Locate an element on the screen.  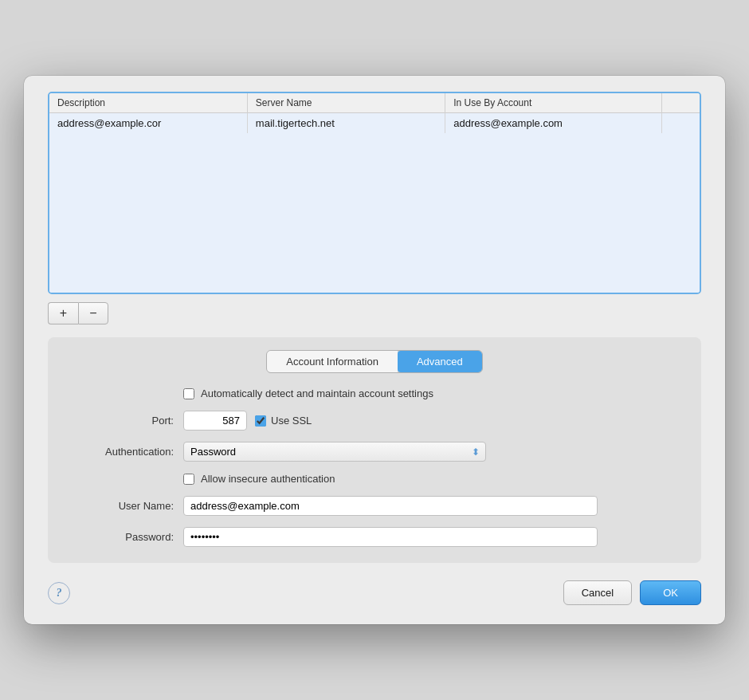
username-controls is located at coordinates (434, 505).